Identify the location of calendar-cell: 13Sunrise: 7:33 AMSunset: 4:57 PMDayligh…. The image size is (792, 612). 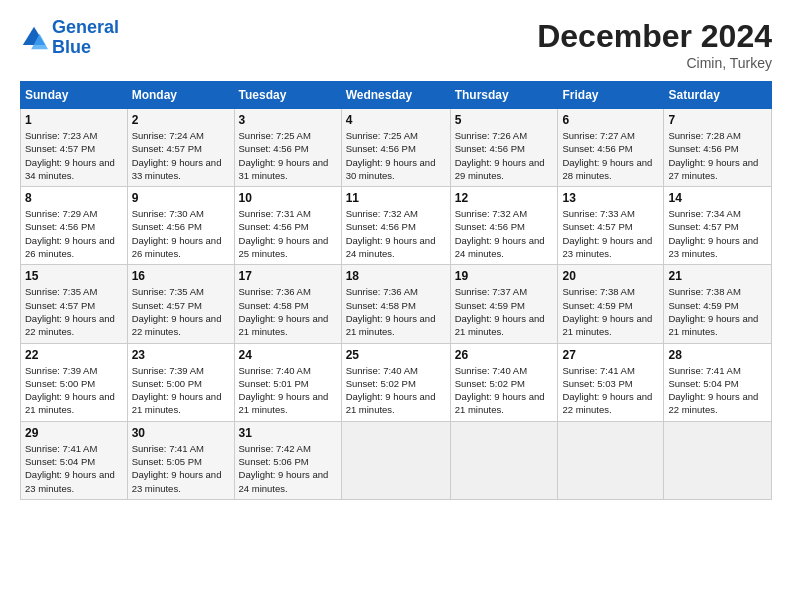
(611, 226).